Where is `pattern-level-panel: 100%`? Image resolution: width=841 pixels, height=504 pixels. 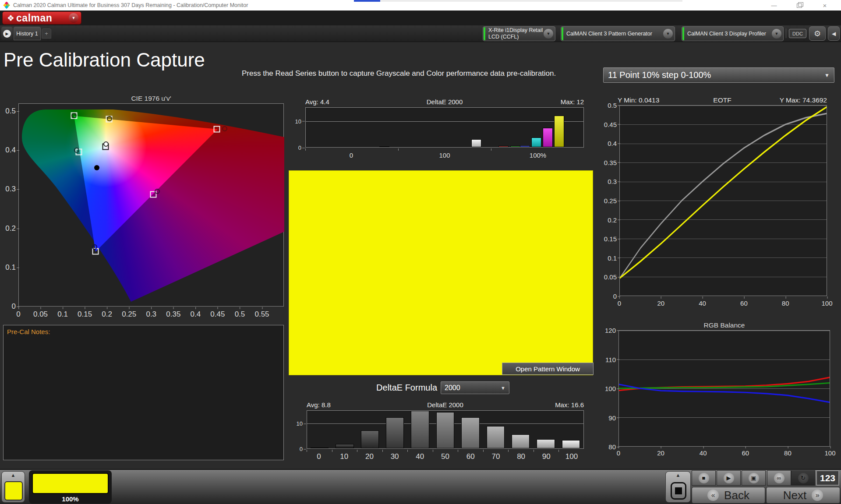 pattern-level-panel: 100% is located at coordinates (70, 487).